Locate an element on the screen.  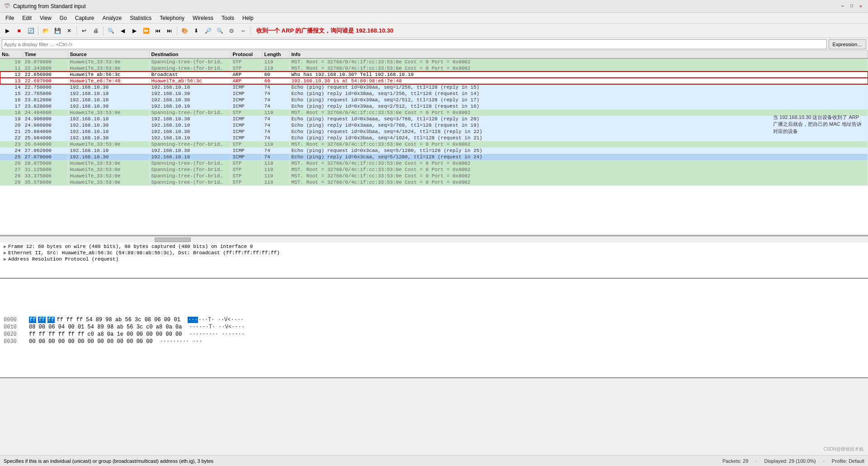
detail-row-ethernet: ▶ Ethernet II, Src: HuaweiTe_ab:56:3c (5… is located at coordinates (434, 253).